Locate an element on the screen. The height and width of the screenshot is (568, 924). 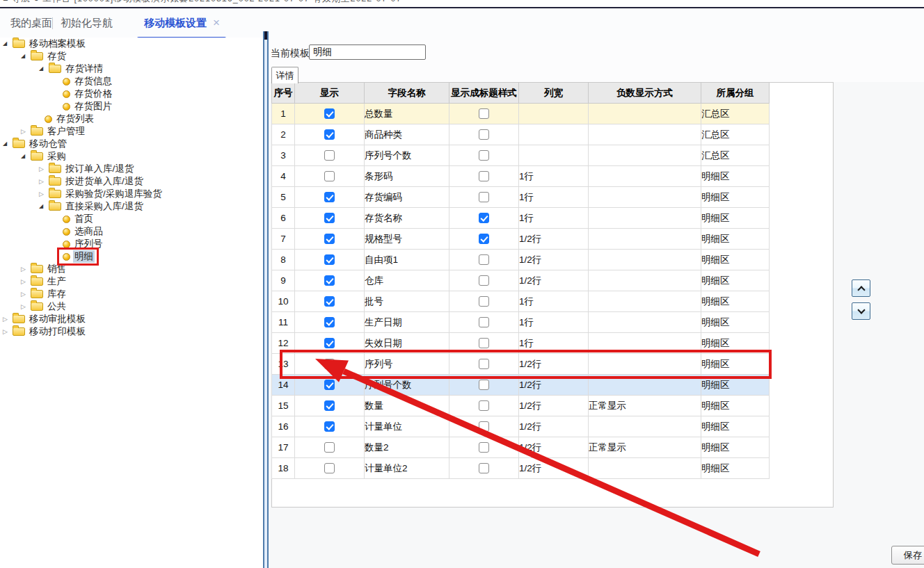
tree-item: 采购验货/采购退库验货 is located at coordinates (132, 194).